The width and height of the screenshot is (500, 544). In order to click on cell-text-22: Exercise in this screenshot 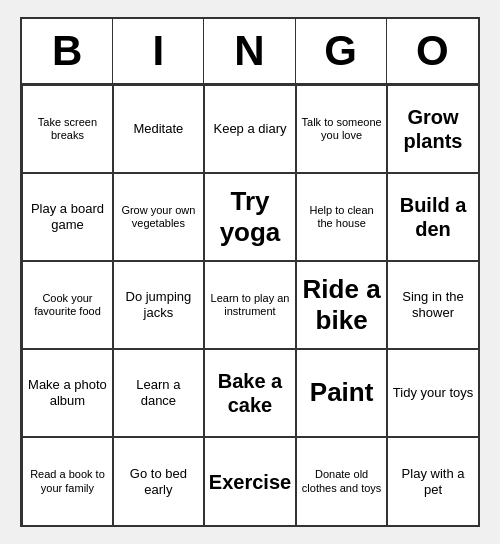, I will do `click(250, 482)`.